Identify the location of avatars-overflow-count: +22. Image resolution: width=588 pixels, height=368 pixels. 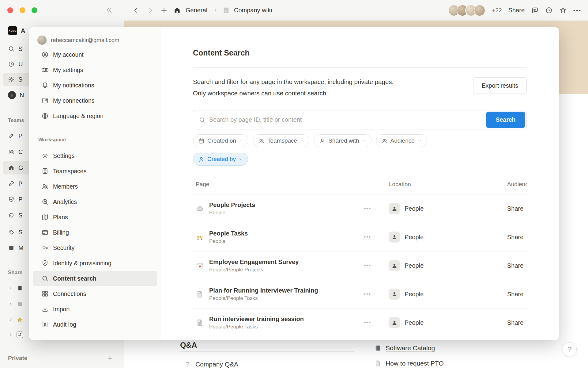
(497, 10).